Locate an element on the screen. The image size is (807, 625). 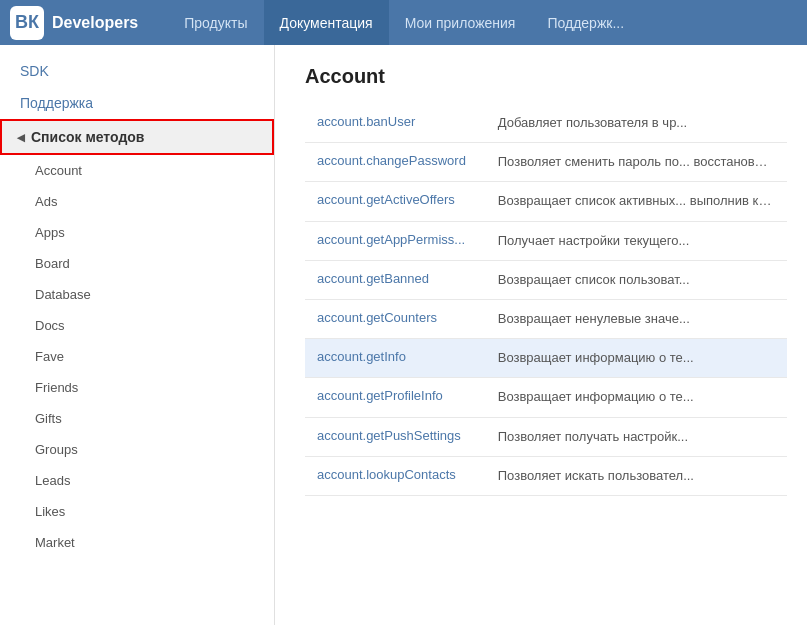
method-desc: Возвращает ненулевые значе... is located at coordinates (636, 318).